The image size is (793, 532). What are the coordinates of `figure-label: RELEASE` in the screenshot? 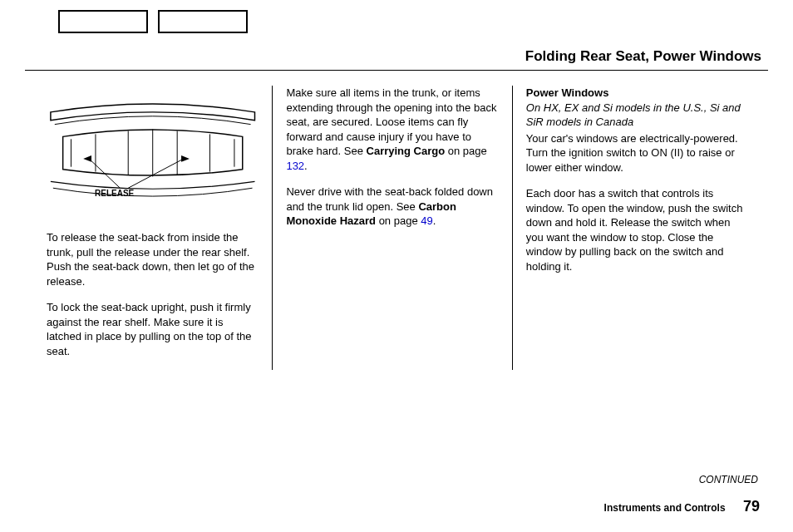 It's located at (115, 194).